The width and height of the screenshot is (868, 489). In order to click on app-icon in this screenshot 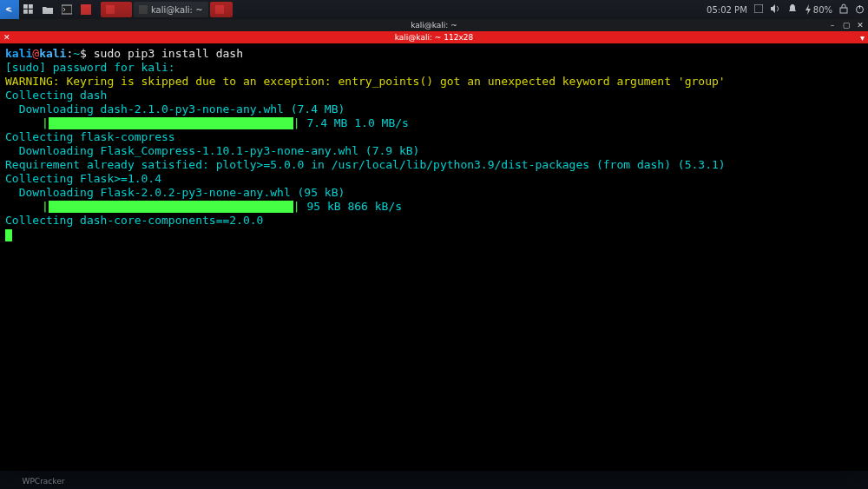, I will do `click(86, 10)`.